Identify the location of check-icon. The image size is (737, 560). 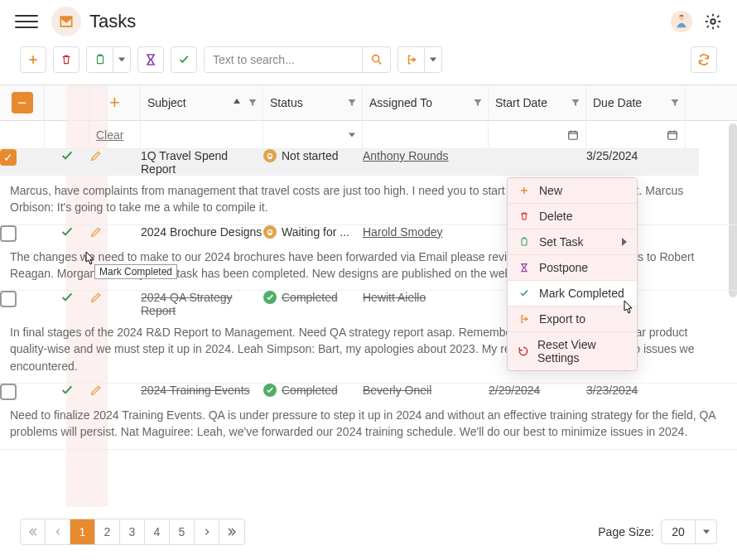
(524, 293).